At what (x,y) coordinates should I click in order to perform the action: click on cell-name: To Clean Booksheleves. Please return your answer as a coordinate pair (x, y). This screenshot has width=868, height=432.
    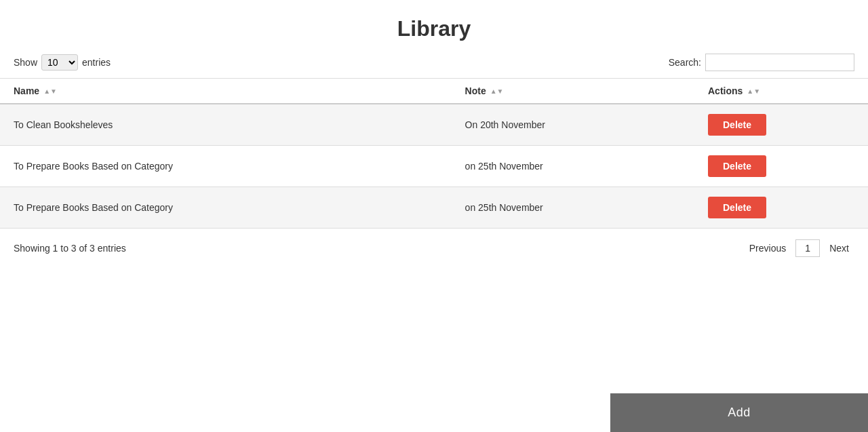
    Looking at the image, I should click on (226, 125).